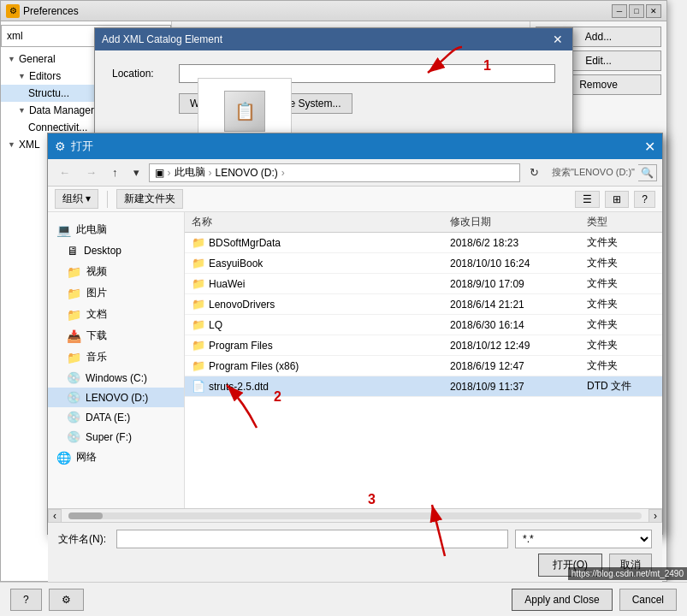 This screenshot has width=687, height=616. I want to click on c-drive-icon: 💿, so click(74, 378).